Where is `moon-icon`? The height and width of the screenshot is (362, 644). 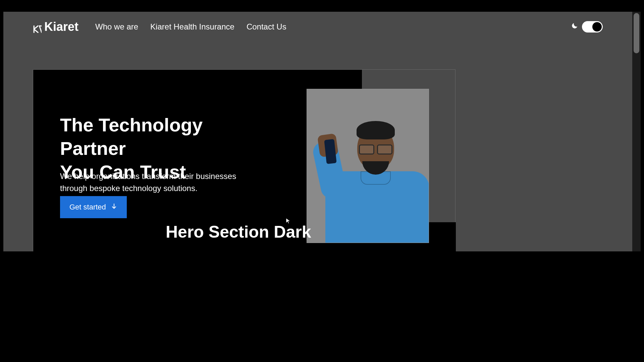 moon-icon is located at coordinates (575, 27).